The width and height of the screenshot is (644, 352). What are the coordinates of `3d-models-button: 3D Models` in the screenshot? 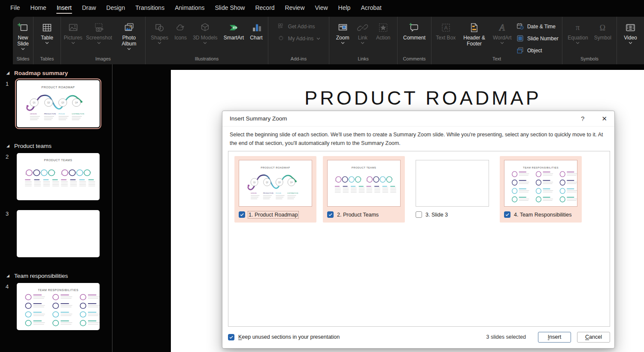 It's located at (205, 32).